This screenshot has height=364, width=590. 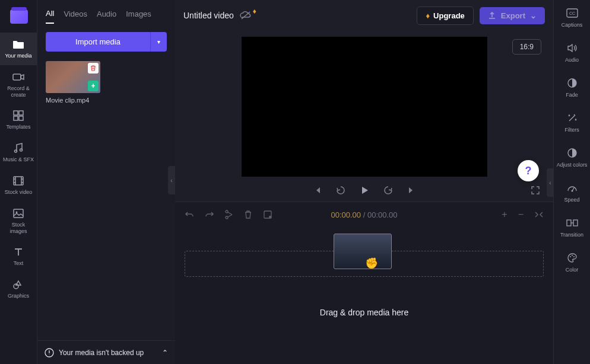 What do you see at coordinates (572, 60) in the screenshot?
I see `panel-label: Audio` at bounding box center [572, 60].